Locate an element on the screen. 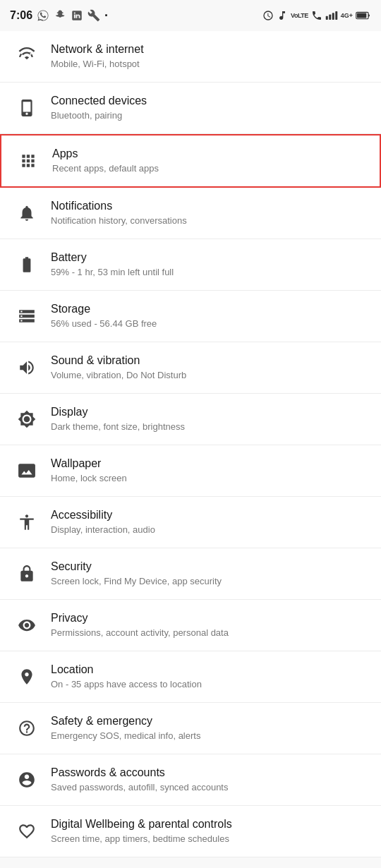  whatsapp-icon is located at coordinates (43, 16).